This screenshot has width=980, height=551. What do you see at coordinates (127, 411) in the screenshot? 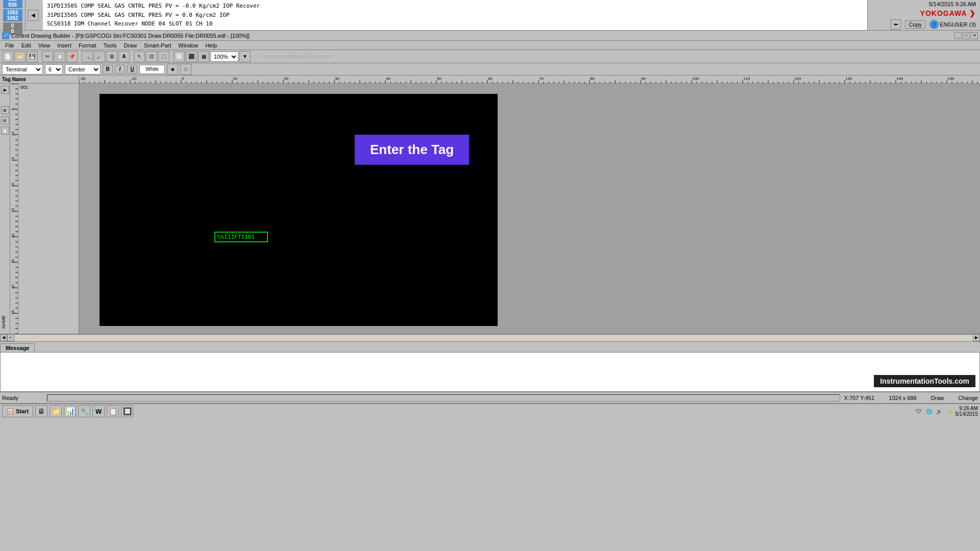
I see `taskbar-icon-box: 🔲` at bounding box center [127, 411].